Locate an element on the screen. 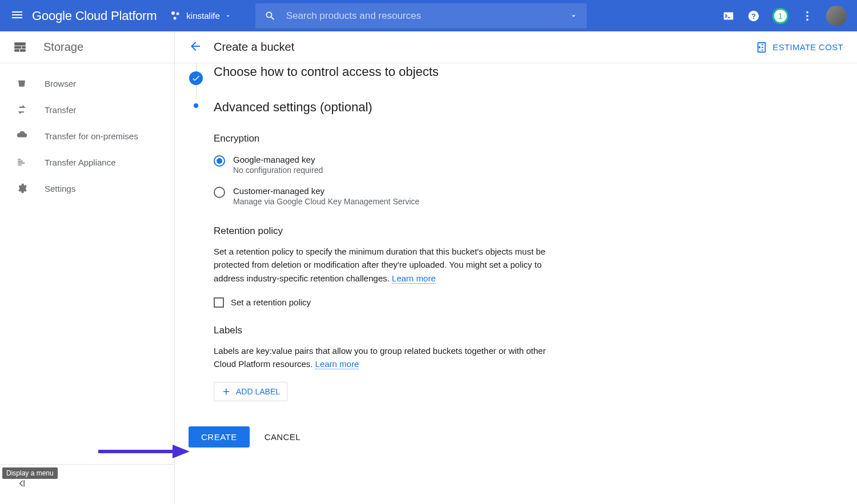 The image size is (857, 504). sidebar-footer: Display a menu is located at coordinates (87, 484).